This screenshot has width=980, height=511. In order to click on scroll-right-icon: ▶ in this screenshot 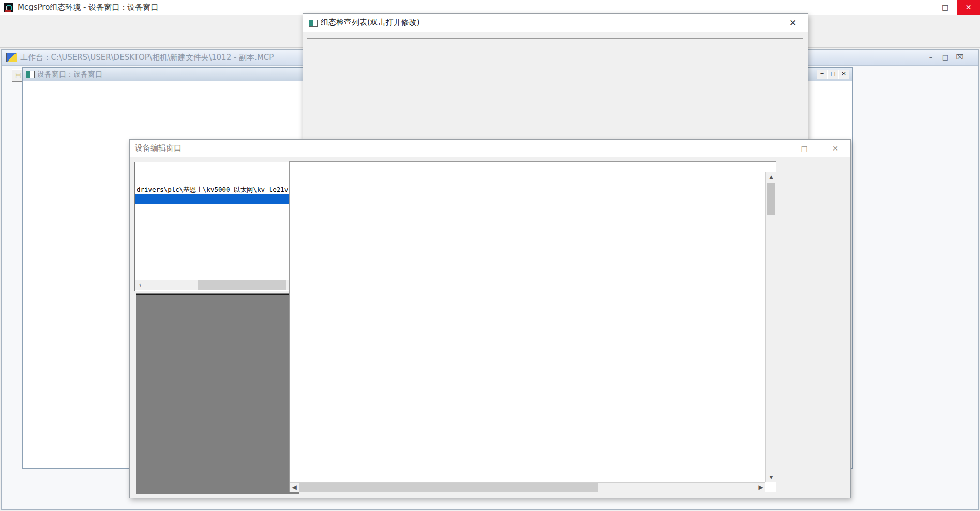, I will do `click(761, 487)`.